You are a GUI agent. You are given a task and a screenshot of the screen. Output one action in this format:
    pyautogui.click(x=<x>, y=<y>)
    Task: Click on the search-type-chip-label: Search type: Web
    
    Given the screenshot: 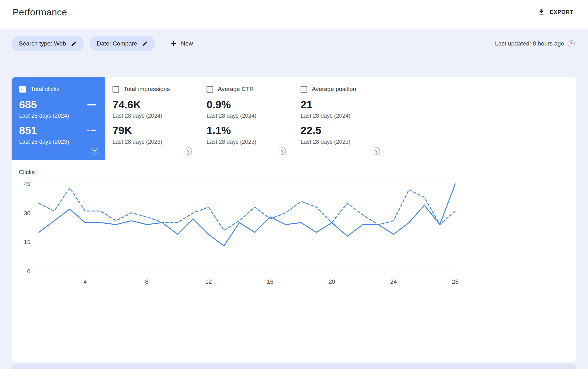 What is the action you would take?
    pyautogui.click(x=43, y=44)
    